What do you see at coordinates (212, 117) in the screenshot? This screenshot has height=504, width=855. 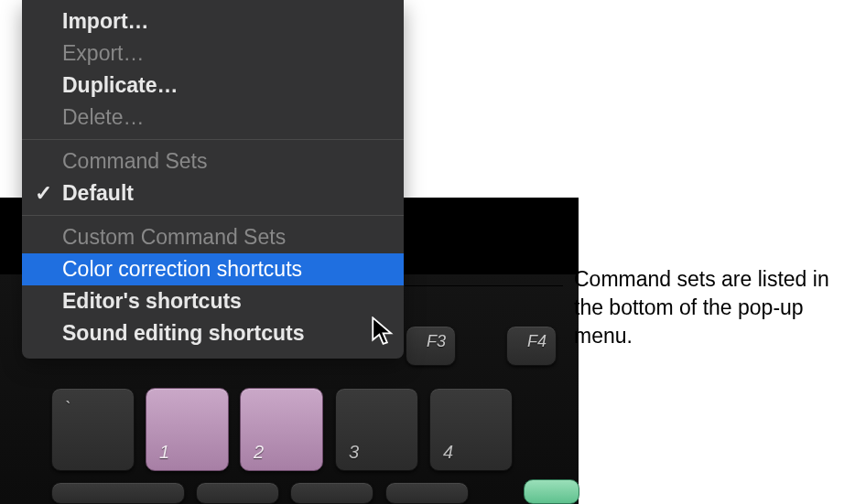 I see `menu-item-delete: Delete…` at bounding box center [212, 117].